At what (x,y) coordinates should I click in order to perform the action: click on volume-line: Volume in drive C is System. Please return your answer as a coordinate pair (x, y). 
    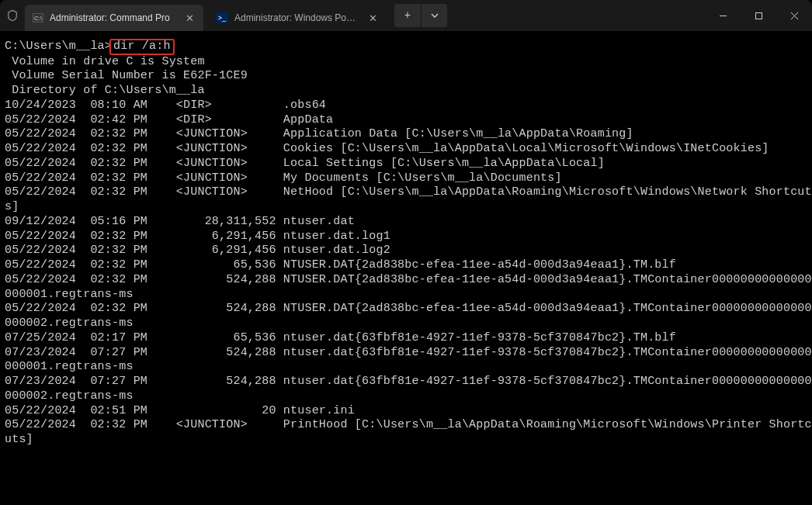
    Looking at the image, I should click on (406, 62).